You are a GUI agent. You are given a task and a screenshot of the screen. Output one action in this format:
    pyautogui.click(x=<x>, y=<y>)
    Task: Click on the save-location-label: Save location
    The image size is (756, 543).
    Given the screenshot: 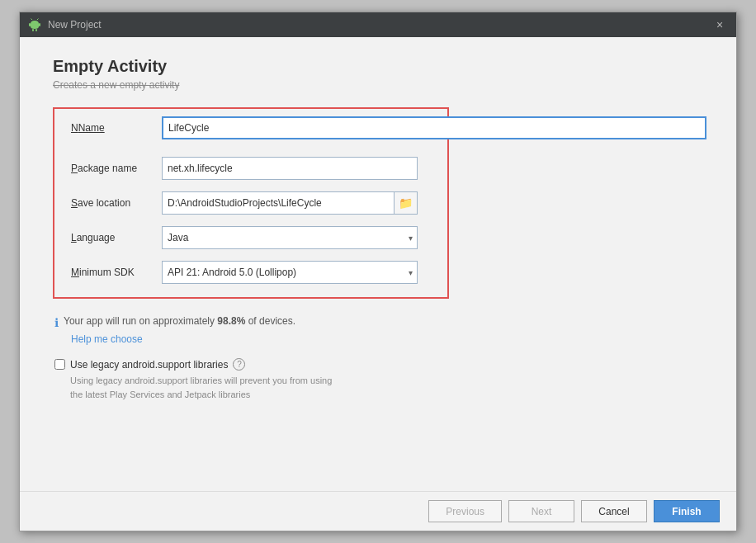 What is the action you would take?
    pyautogui.click(x=116, y=203)
    